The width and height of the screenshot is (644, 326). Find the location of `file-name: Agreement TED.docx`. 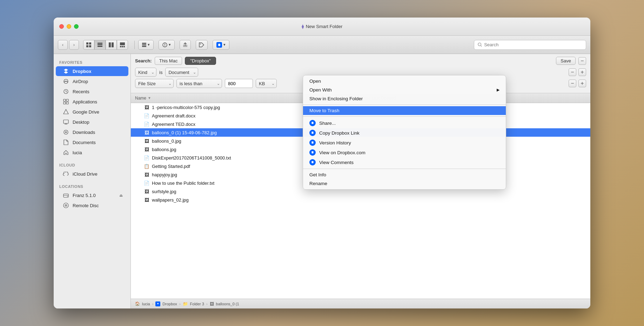

file-name: Agreement TED.docx is located at coordinates (227, 124).